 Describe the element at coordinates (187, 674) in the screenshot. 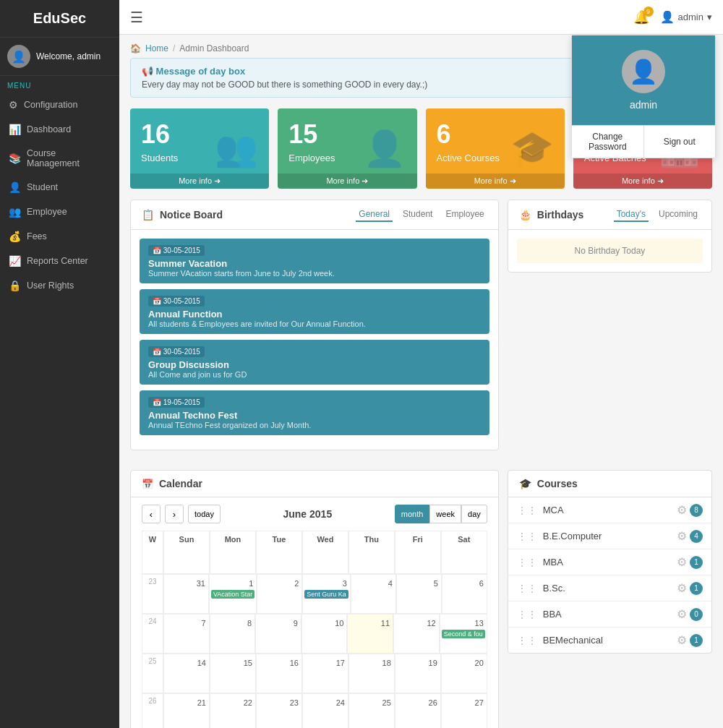

I see `cal-day-14: 14` at that location.